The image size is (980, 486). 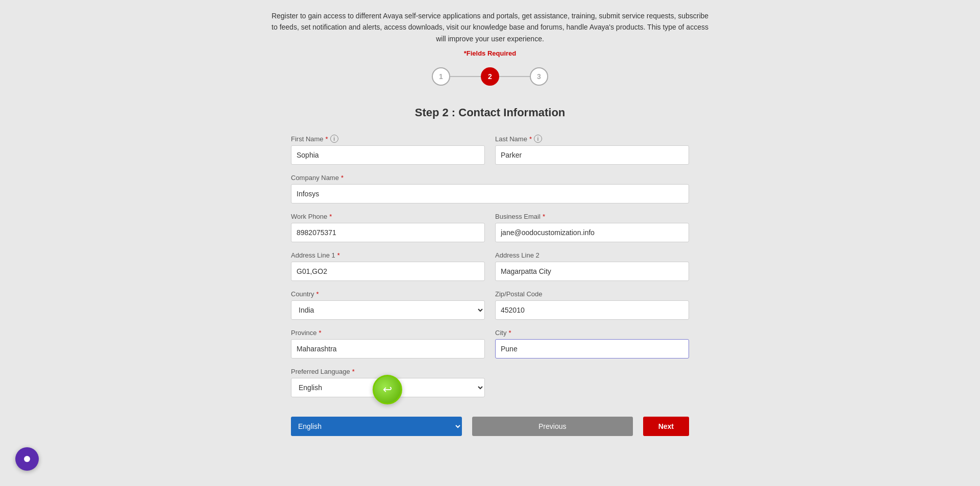 I want to click on address-row: Address Line 1 * Address Line 2, so click(x=490, y=266).